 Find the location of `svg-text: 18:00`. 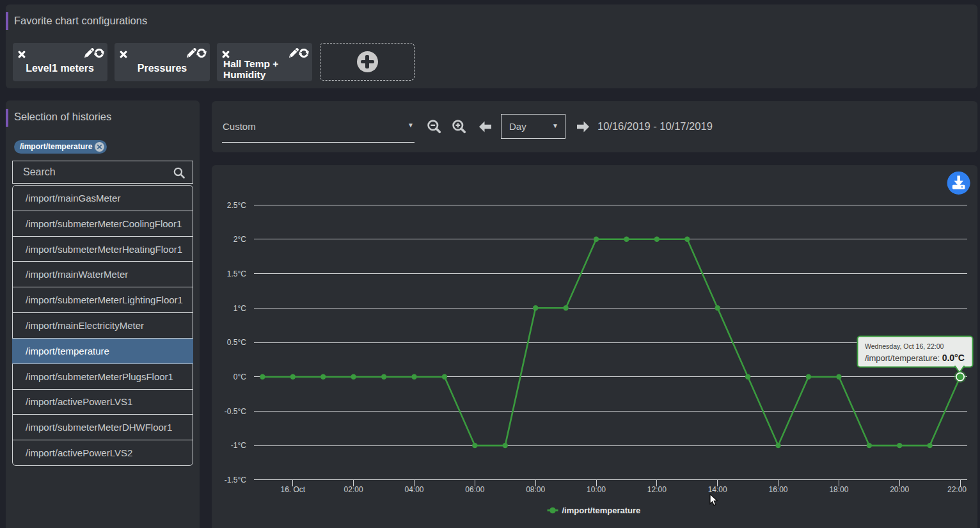

svg-text: 18:00 is located at coordinates (839, 490).